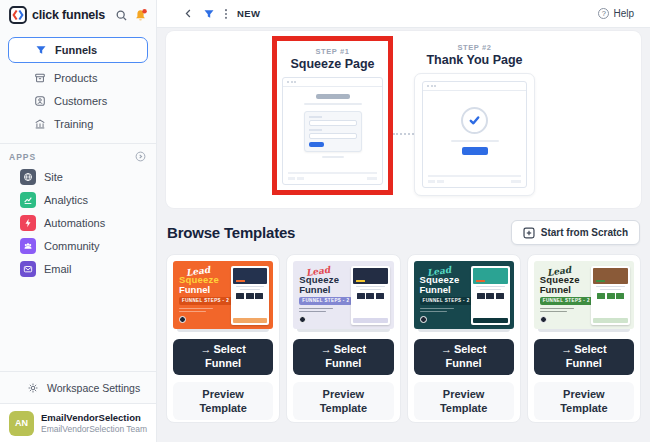 The height and width of the screenshot is (442, 650). What do you see at coordinates (140, 156) in the screenshot?
I see `apps-expand-icon` at bounding box center [140, 156].